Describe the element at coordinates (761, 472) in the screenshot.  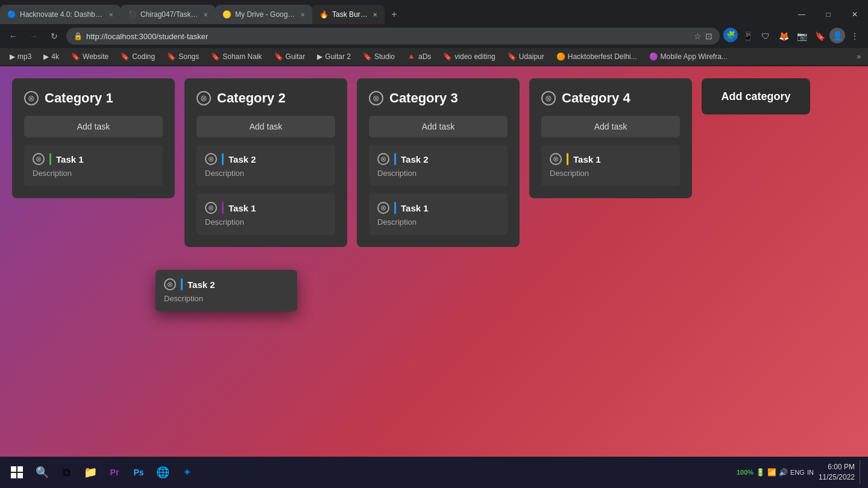
I see `battery-icon: 🔋` at that location.